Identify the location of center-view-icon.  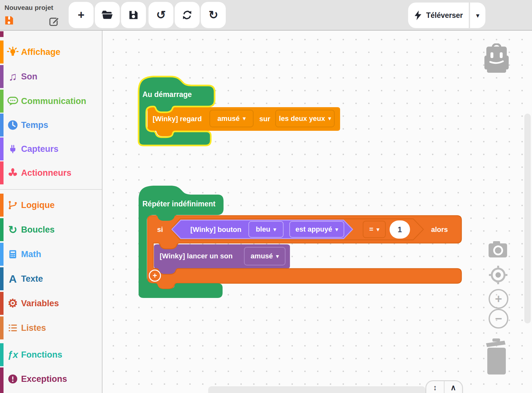
(498, 275).